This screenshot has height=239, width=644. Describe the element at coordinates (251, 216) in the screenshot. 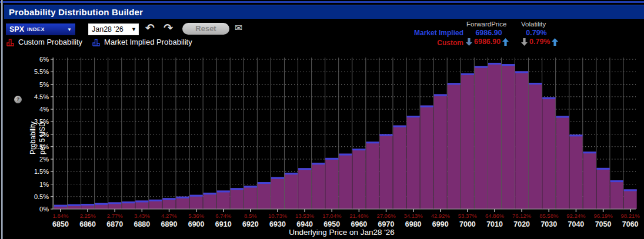

I see `cumulative-probability-label: 8.5%` at that location.